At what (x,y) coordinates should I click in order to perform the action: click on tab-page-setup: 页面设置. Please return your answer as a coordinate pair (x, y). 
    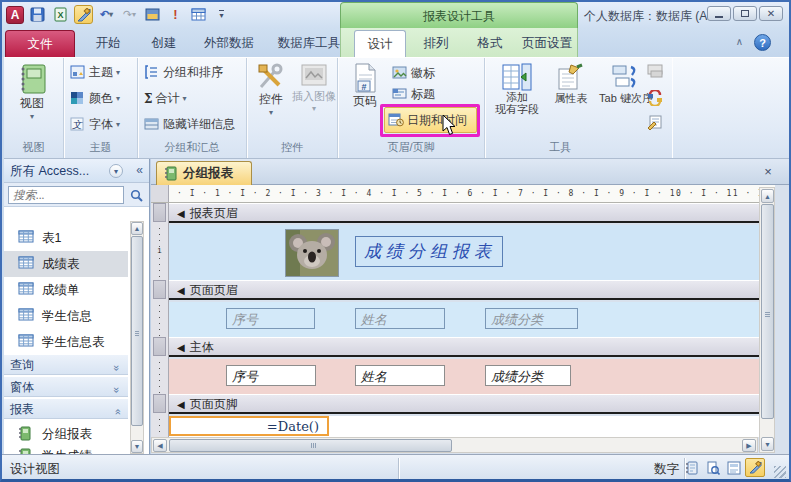
    Looking at the image, I should click on (547, 44).